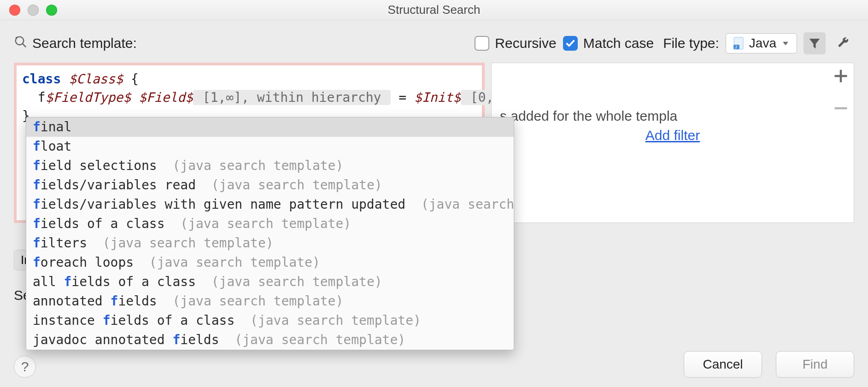 This screenshot has width=868, height=387. Describe the element at coordinates (56, 127) in the screenshot. I see `completion-item-text: inal` at that location.